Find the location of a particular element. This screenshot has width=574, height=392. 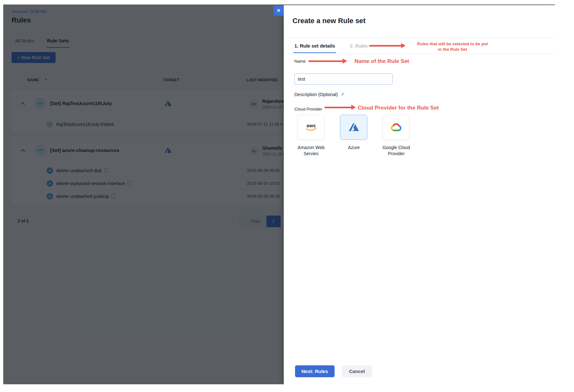

next-rules-button: Next: Rules is located at coordinates (315, 371).